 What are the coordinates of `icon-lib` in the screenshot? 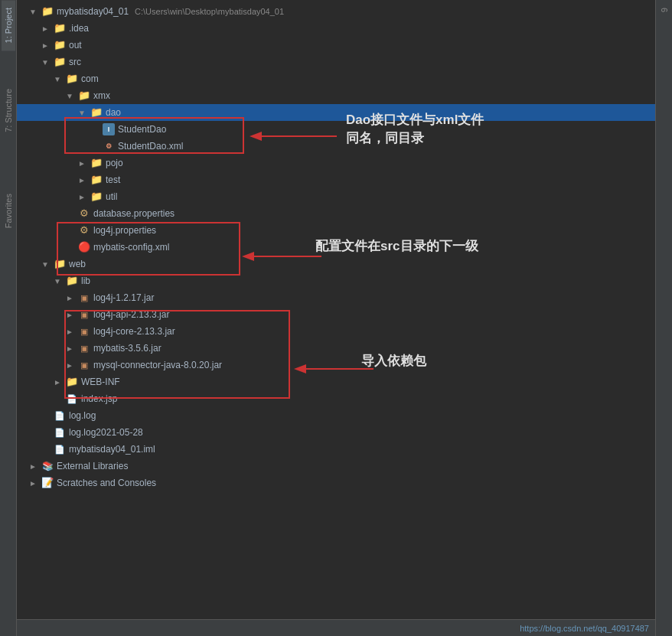 It's located at (72, 281).